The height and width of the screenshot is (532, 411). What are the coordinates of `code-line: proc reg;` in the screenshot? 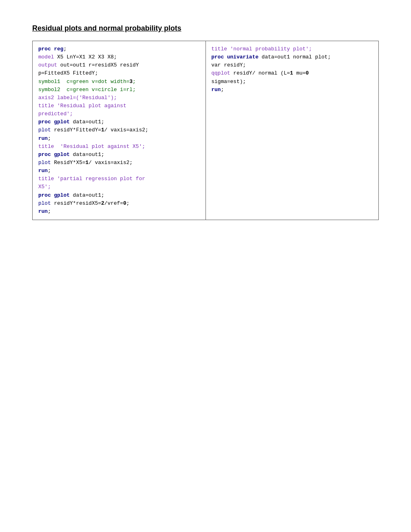 It's located at (119, 49).